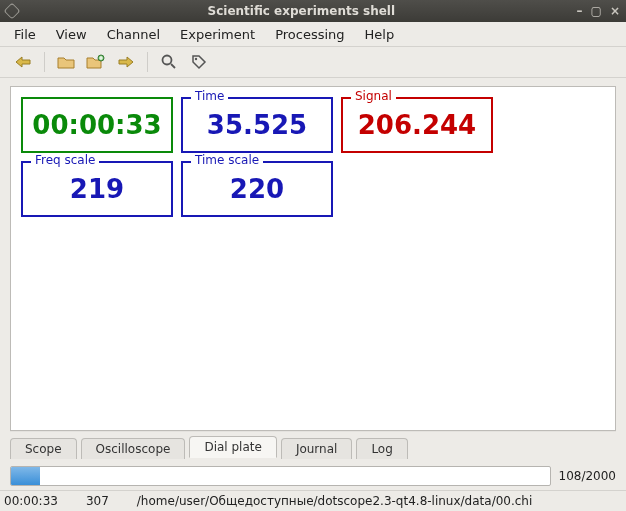 The height and width of the screenshot is (511, 626). I want to click on tab-bar: Scope Oscilloscope Dial plate Journal Lo…, so click(313, 444).